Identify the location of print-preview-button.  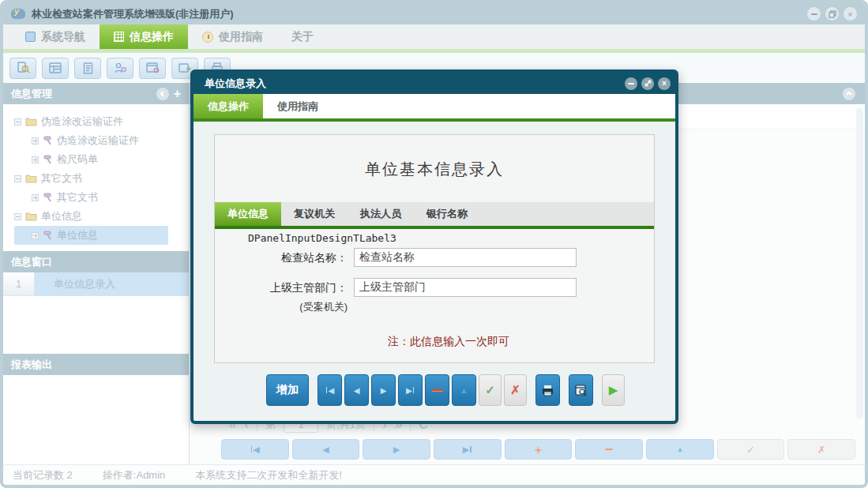
(581, 390).